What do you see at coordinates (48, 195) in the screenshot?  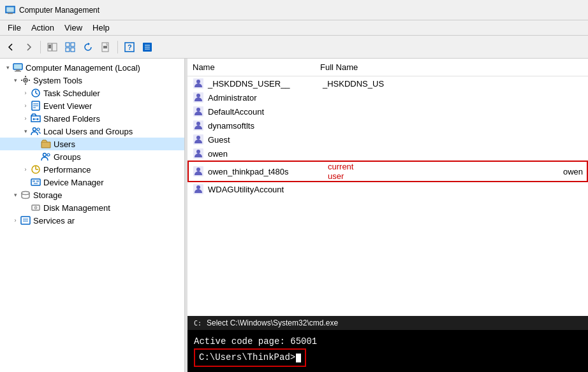 I see `storage-label: Storage` at bounding box center [48, 195].